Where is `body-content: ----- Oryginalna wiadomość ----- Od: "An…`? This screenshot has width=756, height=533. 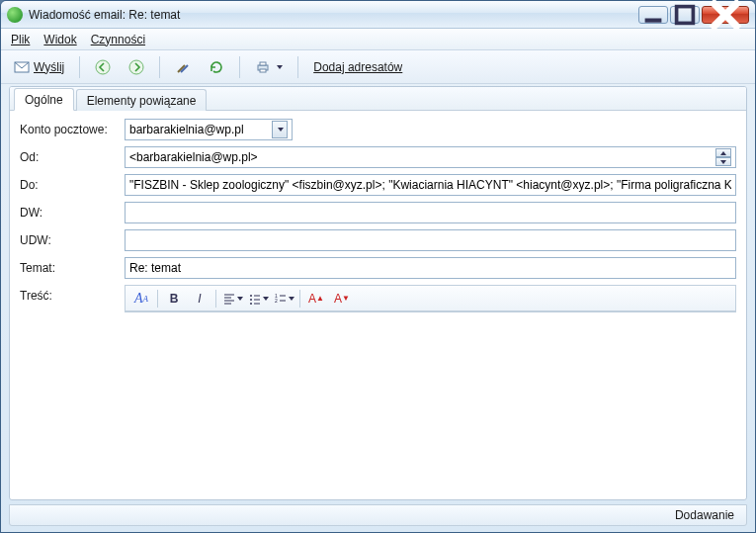 body-content: ----- Oryginalna wiadomość ----- Od: "An… is located at coordinates (421, 312).